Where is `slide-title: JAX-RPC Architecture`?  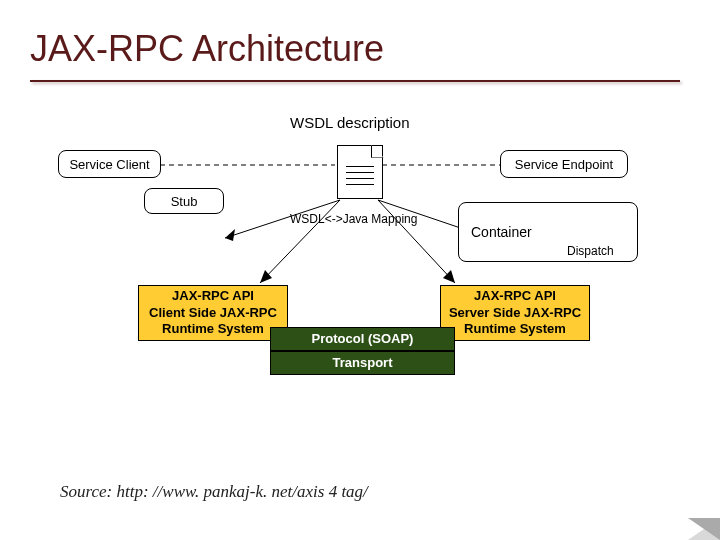 slide-title: JAX-RPC Architecture is located at coordinates (207, 49).